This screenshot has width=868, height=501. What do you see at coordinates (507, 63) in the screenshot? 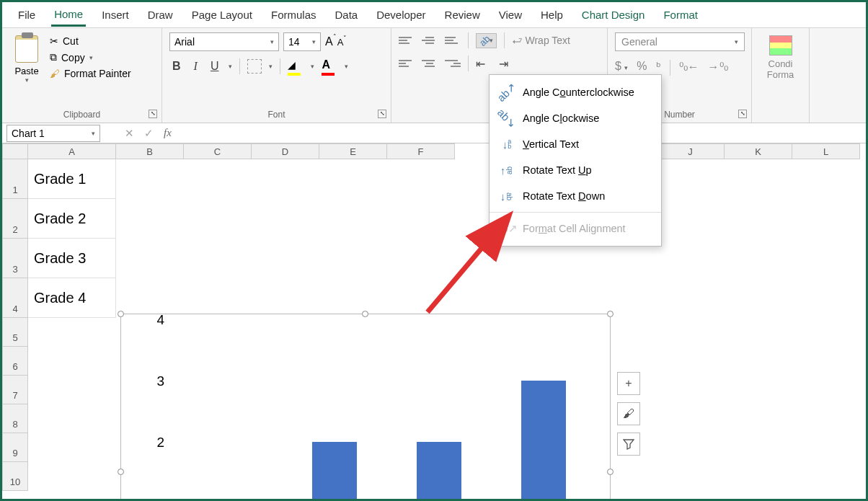
I see `increase-indent-button: ⇥` at bounding box center [507, 63].